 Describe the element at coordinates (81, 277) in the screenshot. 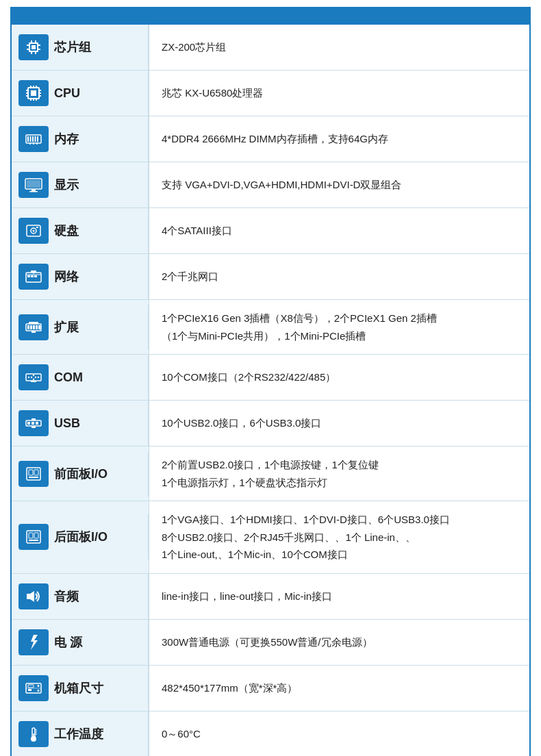

I see `left-cell-network: 网络` at that location.